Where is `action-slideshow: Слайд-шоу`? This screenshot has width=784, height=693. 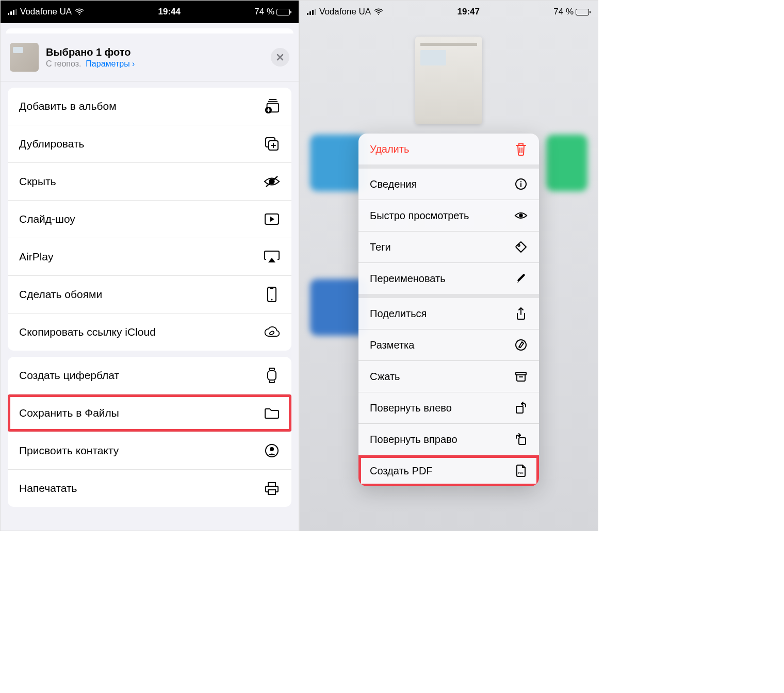
action-slideshow: Слайд-шоу is located at coordinates (150, 220).